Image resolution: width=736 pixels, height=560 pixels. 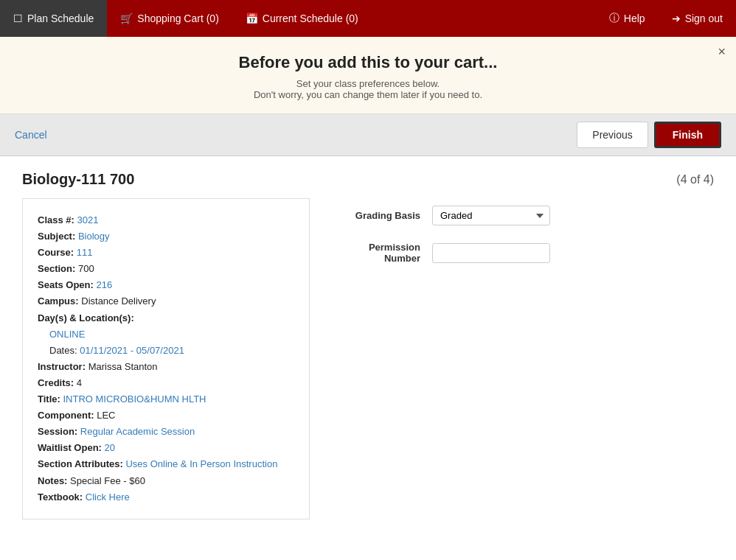 What do you see at coordinates (302, 18) in the screenshot?
I see `current-schedule-nav: 📅 Current Schedule (0)` at bounding box center [302, 18].